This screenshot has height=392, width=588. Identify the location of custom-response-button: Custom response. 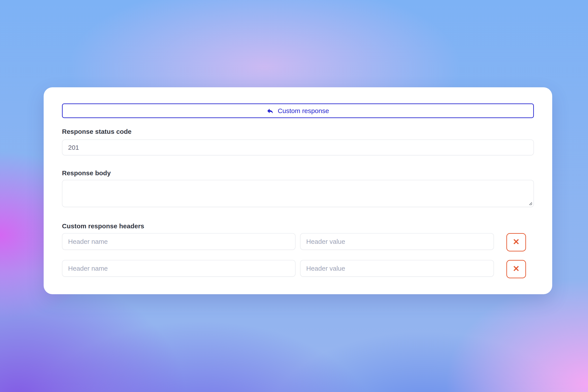
(298, 111).